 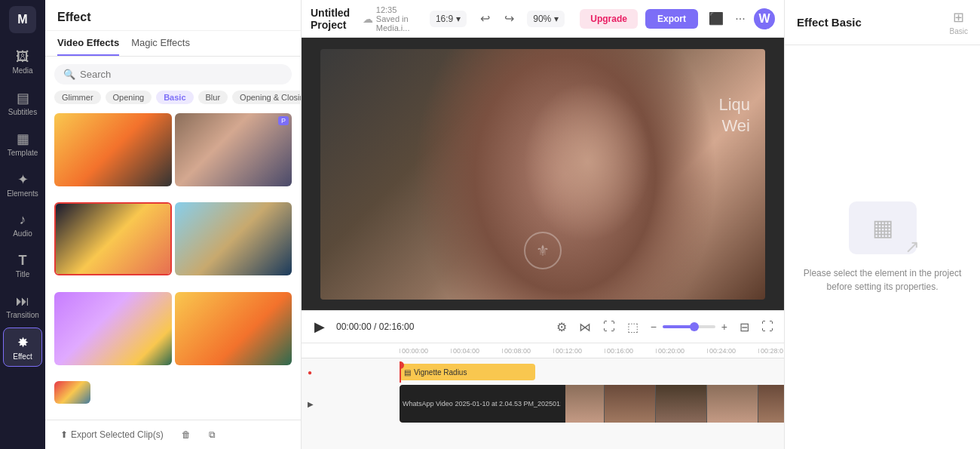 What do you see at coordinates (23, 302) in the screenshot?
I see `transition-icon: ⏭` at bounding box center [23, 302].